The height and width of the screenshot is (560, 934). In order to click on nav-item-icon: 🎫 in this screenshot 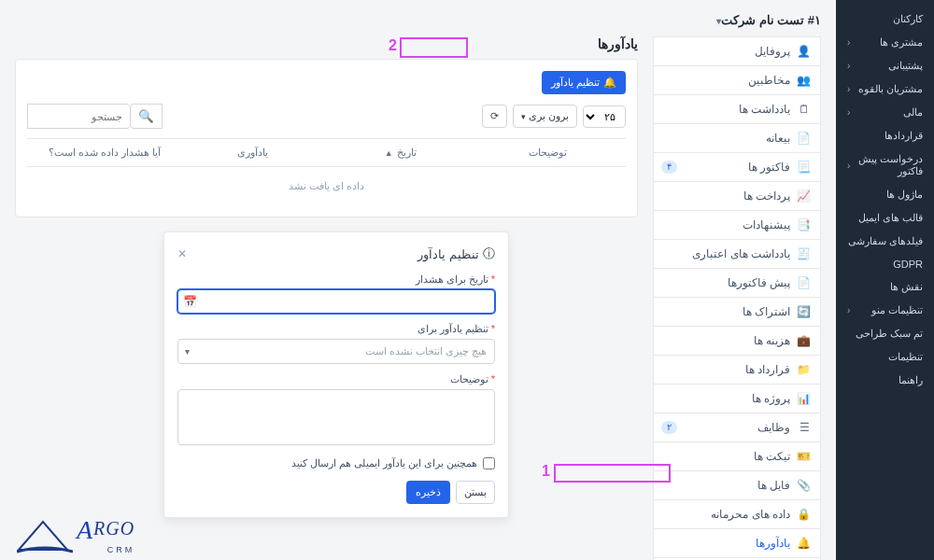, I will do `click(804, 456)`.